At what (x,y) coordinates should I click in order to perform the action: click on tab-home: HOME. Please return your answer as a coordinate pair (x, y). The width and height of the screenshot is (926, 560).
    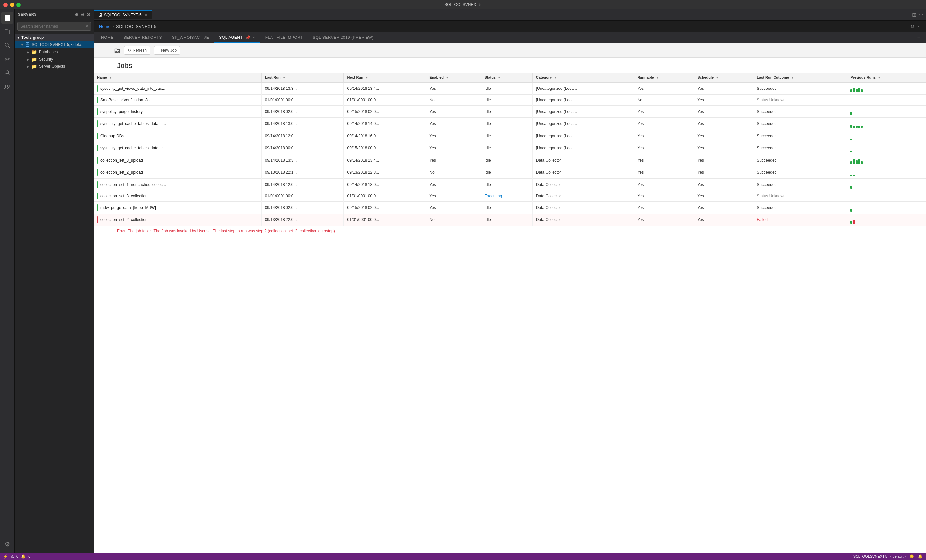
    Looking at the image, I should click on (107, 38).